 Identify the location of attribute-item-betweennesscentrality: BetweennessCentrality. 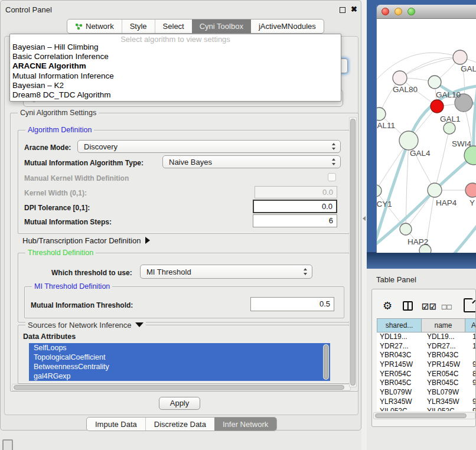
(180, 367).